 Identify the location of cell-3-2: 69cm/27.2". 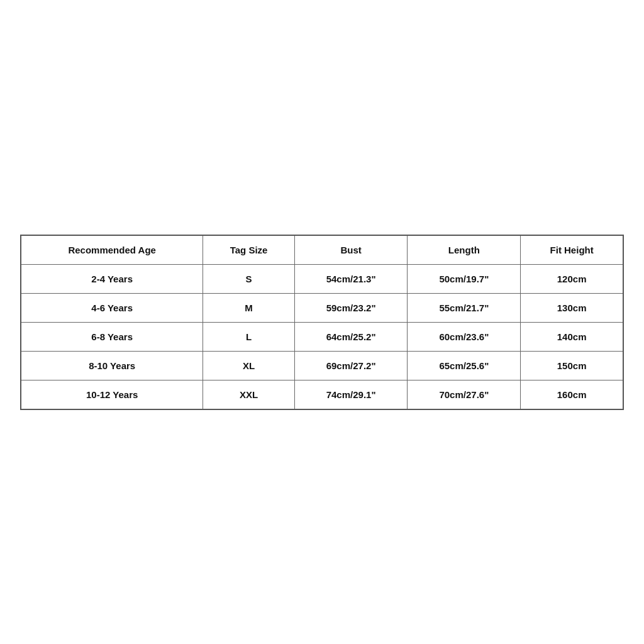
(351, 365).